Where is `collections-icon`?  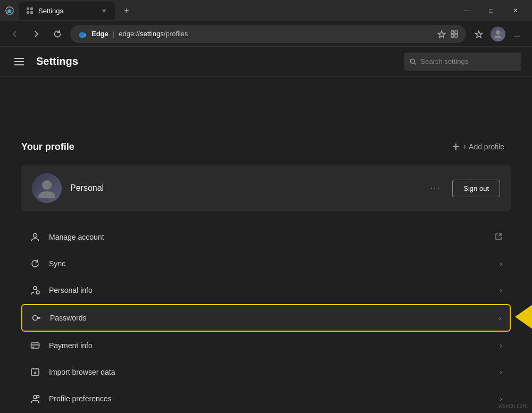
collections-icon is located at coordinates (454, 34).